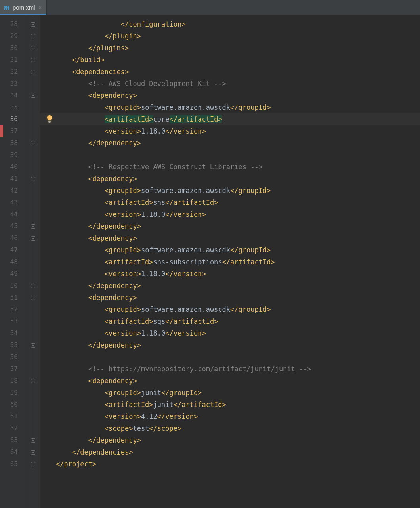 Image resolution: width=420 pixels, height=508 pixels. Describe the element at coordinates (230, 36) in the screenshot. I see `code-line: </plugin>` at that location.